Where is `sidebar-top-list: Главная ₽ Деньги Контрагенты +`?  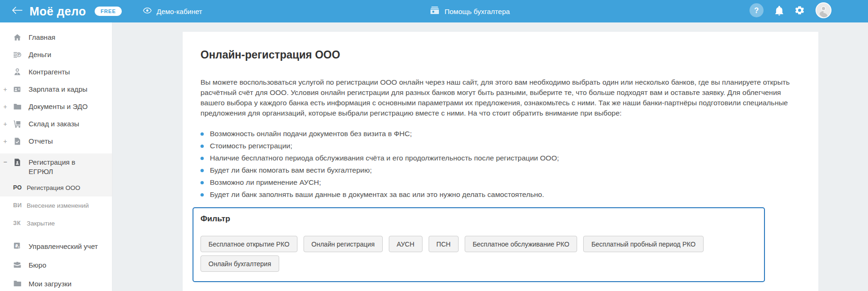
sidebar-top-list: Главная ₽ Деньги Контрагенты + is located at coordinates (56, 86).